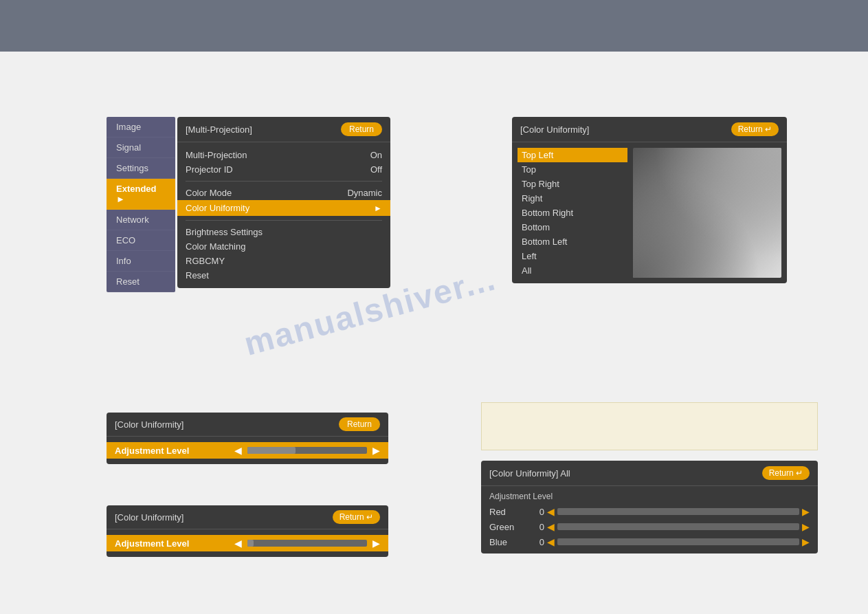 The width and height of the screenshot is (868, 614). What do you see at coordinates (572, 213) in the screenshot?
I see `cu-list: Top Left Top Top Right Right Bottom Righ…` at bounding box center [572, 213].